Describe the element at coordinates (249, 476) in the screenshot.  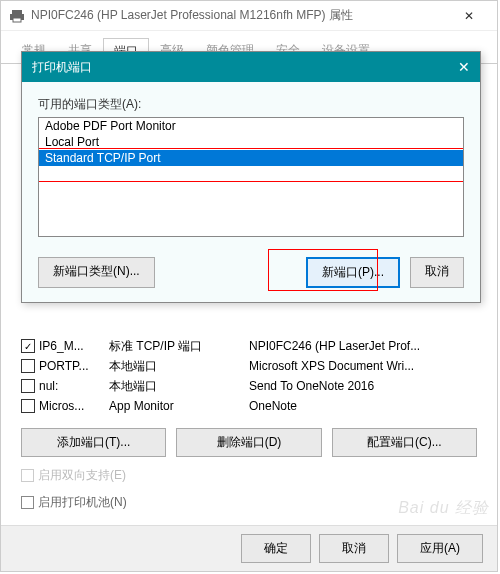
I see `option-bidirectional: 启用双向支持(E)` at that location.